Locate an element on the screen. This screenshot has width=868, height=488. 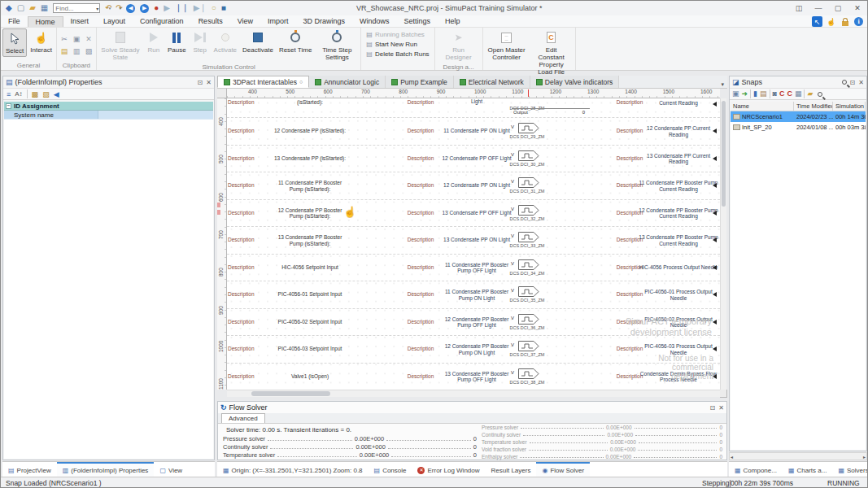
dcs-tag-label: DCS DCI_31_ZM is located at coordinates (527, 192).